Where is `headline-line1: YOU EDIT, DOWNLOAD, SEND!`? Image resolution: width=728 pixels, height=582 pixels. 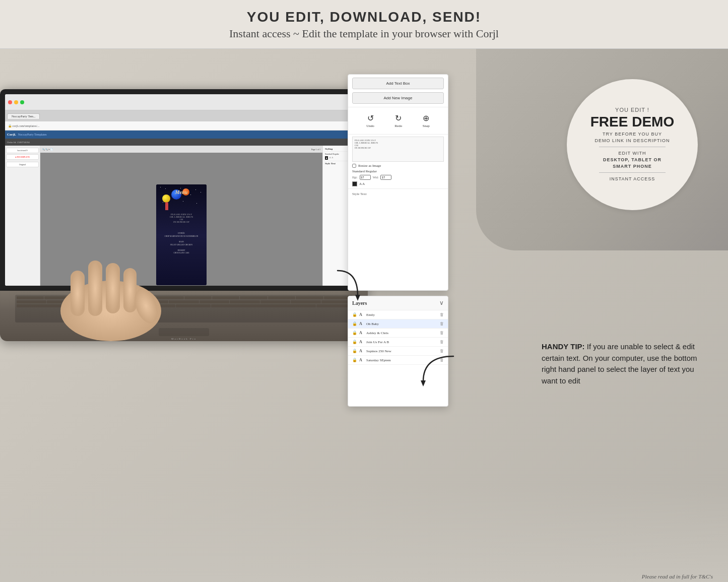 headline-line1: YOU EDIT, DOWNLOAD, SEND! is located at coordinates (364, 17).